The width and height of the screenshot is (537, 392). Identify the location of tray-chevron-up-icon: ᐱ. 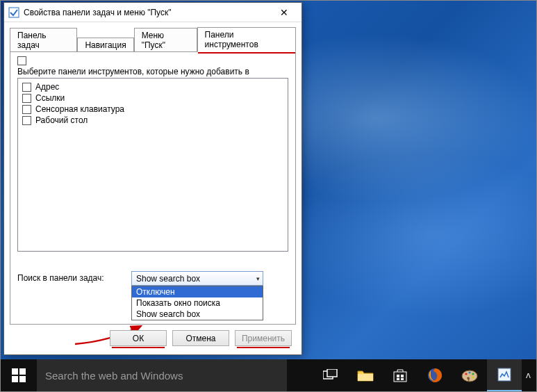
(528, 375).